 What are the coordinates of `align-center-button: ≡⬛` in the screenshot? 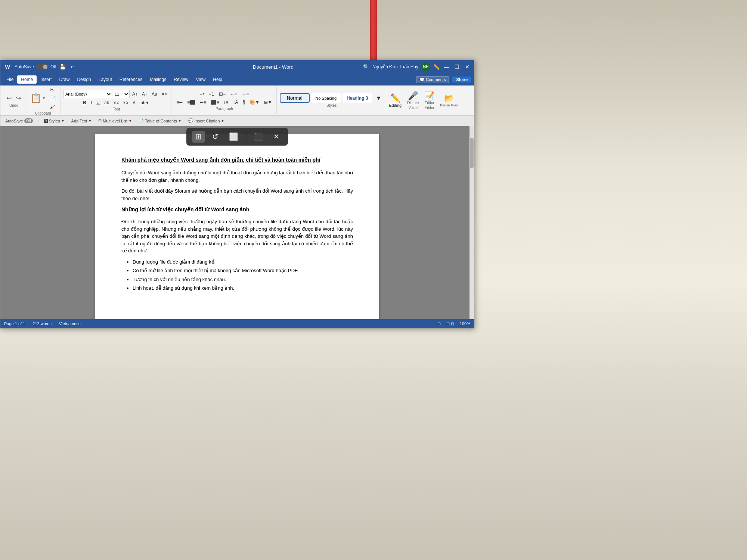 It's located at (191, 102).